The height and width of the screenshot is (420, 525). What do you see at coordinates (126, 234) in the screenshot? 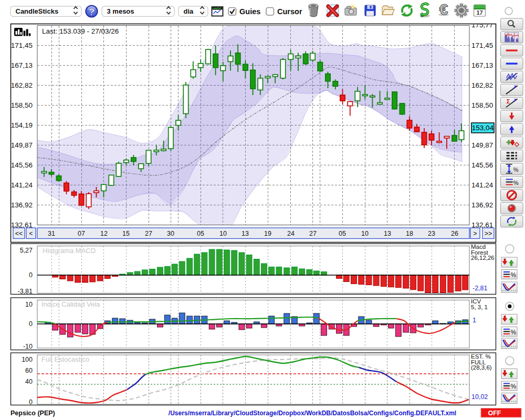
I see `svg-text: 15` at bounding box center [126, 234].